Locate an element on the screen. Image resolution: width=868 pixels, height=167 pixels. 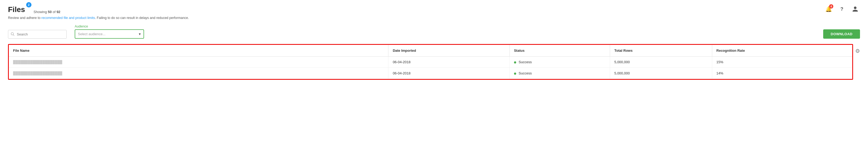
gear-button: ⚙ is located at coordinates (858, 51).